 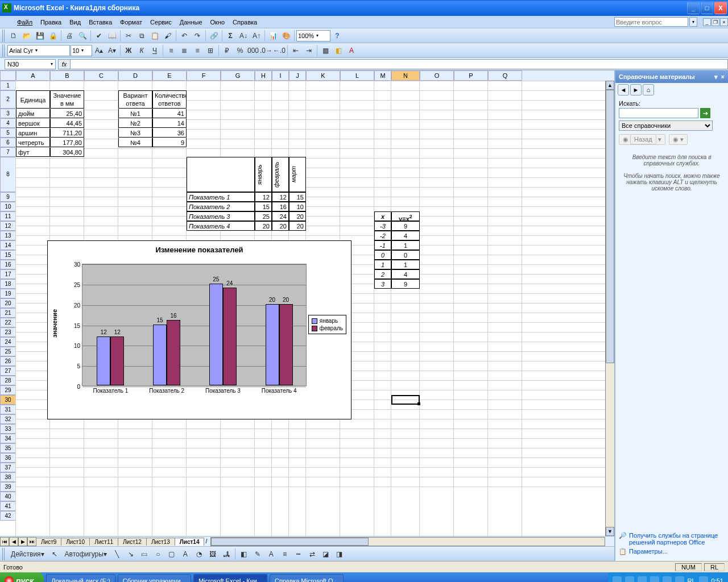 What do you see at coordinates (406, 76) in the screenshot?
I see `column-header-N: N` at bounding box center [406, 76].